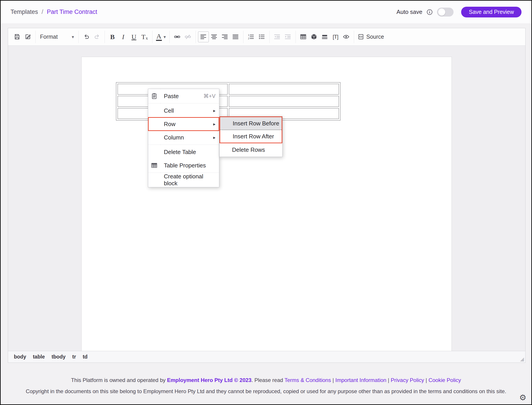 Image resolution: width=532 pixels, height=405 pixels. What do you see at coordinates (17, 37) in the screenshot?
I see `save-icon` at bounding box center [17, 37].